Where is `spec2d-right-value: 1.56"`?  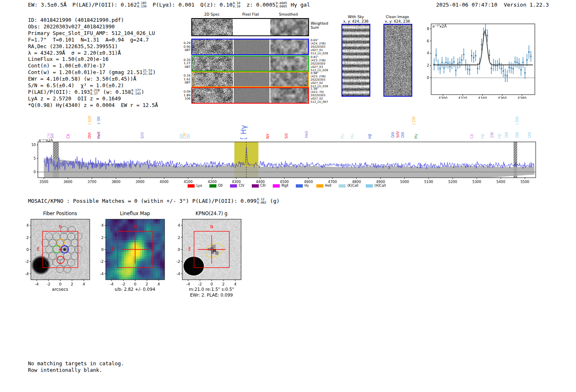
spec2d-right-value: 1.56" is located at coordinates (319, 89).